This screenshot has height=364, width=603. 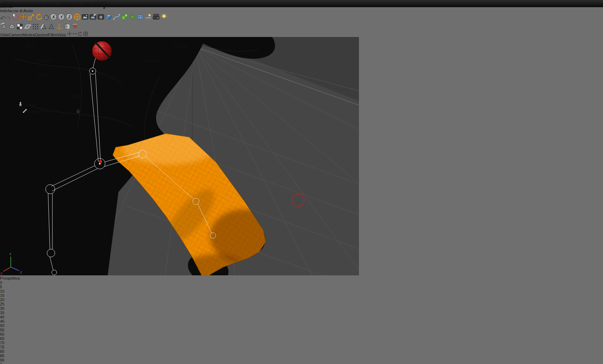 I want to click on undo-icon: ↶, so click(x=3, y=19).